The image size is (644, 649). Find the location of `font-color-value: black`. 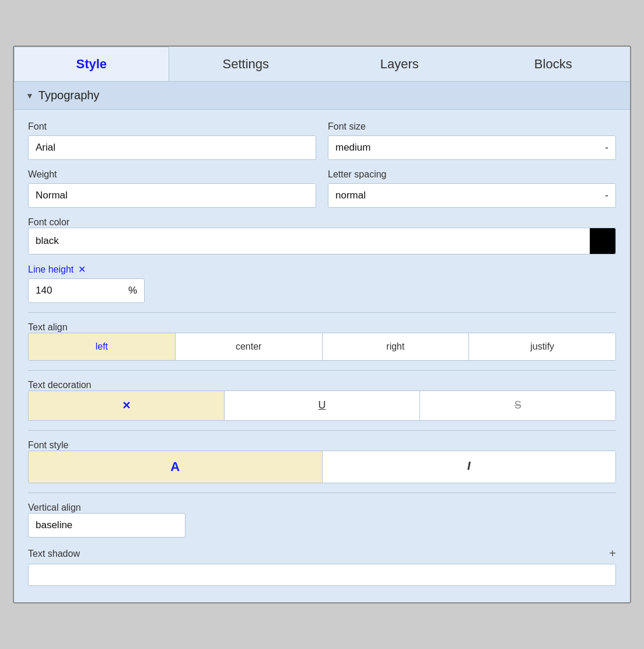

font-color-value: black is located at coordinates (309, 241).